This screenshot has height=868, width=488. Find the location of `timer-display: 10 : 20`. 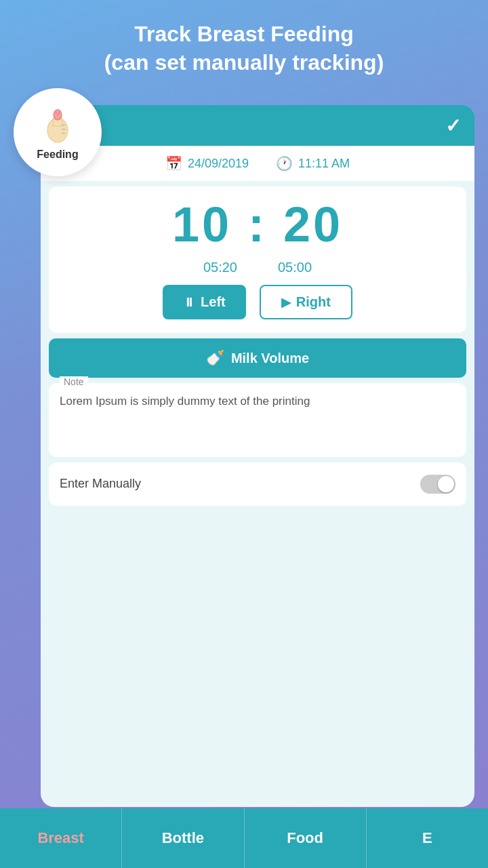

timer-display: 10 : 20 is located at coordinates (258, 224).